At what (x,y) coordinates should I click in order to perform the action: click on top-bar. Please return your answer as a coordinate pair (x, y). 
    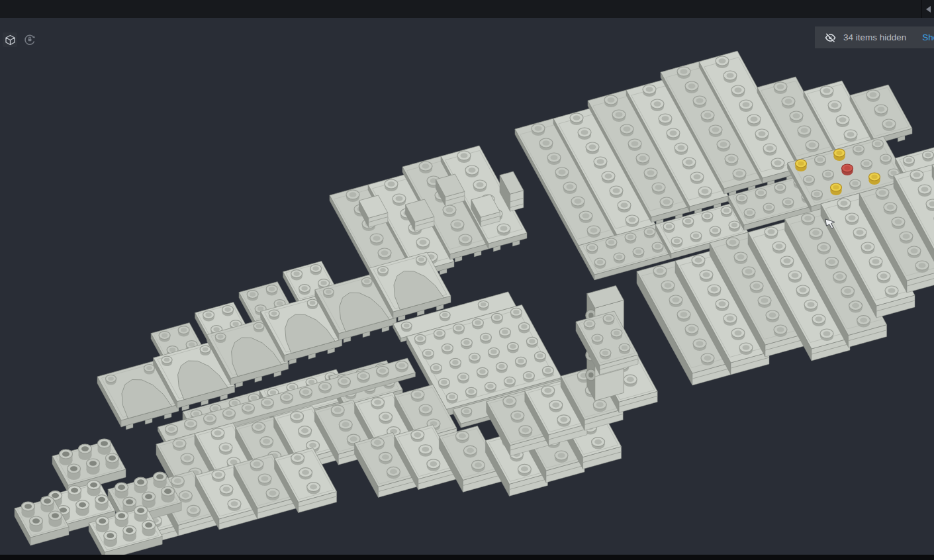
    Looking at the image, I should click on (467, 9).